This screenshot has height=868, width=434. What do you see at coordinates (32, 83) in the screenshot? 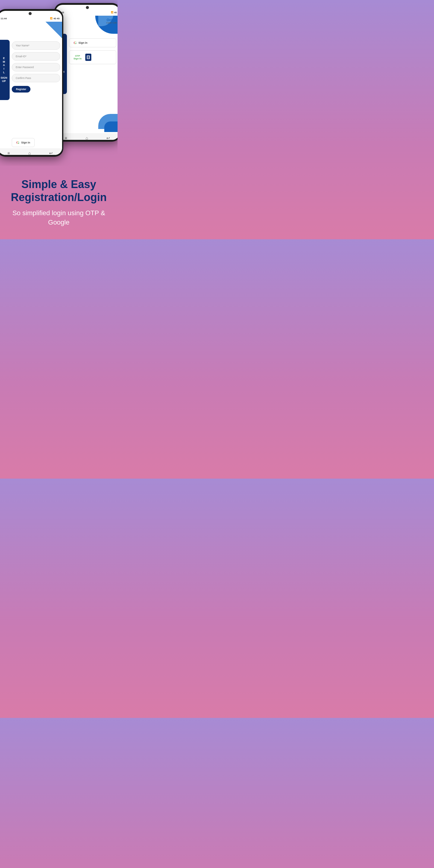
I see `phone-front: 11:44 📶 4G 4G E M A I L SI` at bounding box center [32, 83].